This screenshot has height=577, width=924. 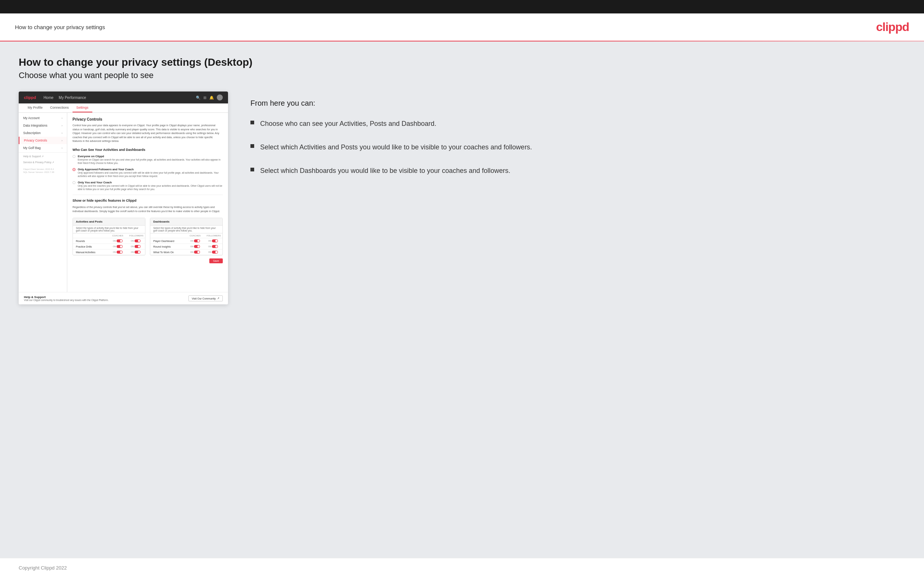 I want to click on mock-main-panel: Privacy Controls Control how you and you…, so click(x=147, y=202).